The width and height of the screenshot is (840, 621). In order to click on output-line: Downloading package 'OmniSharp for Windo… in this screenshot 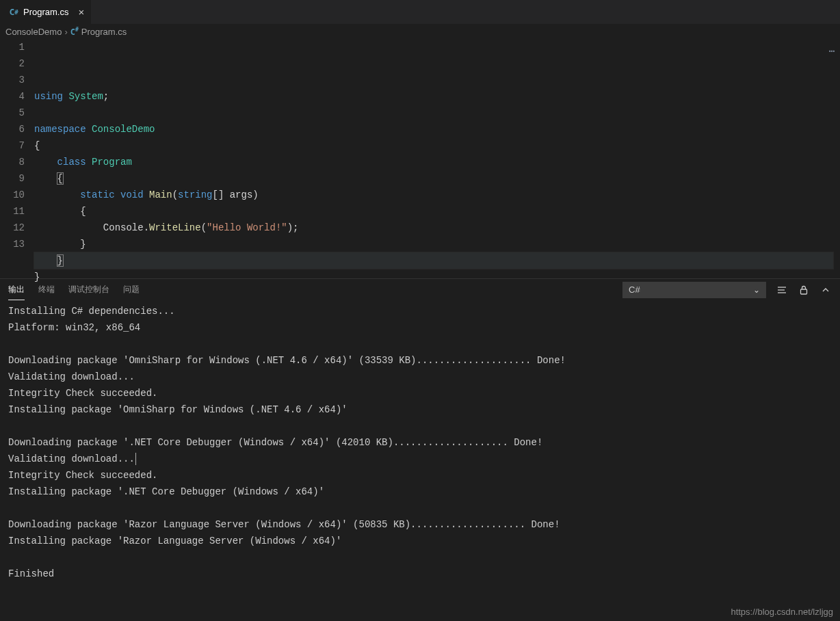, I will do `click(420, 360)`.